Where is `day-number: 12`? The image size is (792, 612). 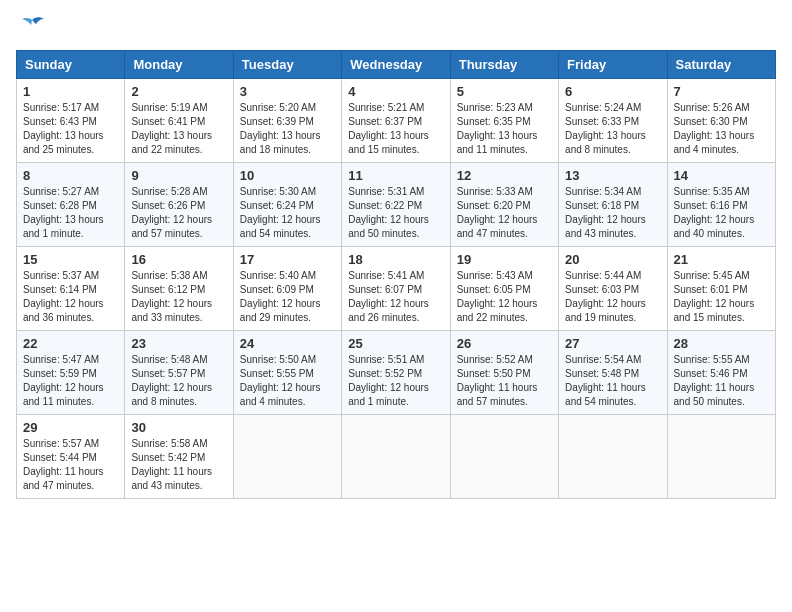 day-number: 12 is located at coordinates (504, 176).